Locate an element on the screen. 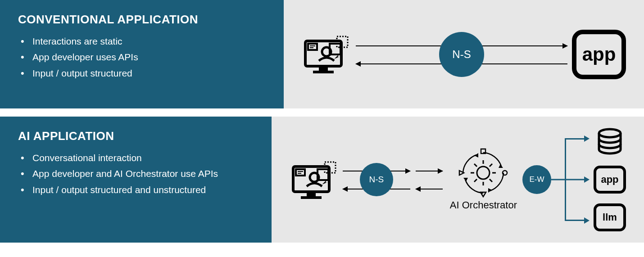  database-icon is located at coordinates (610, 142).